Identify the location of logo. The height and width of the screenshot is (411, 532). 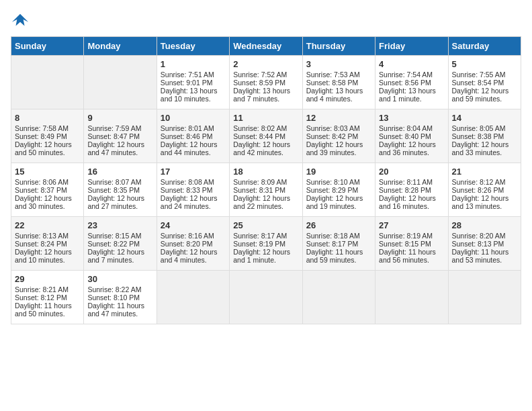
(21, 20).